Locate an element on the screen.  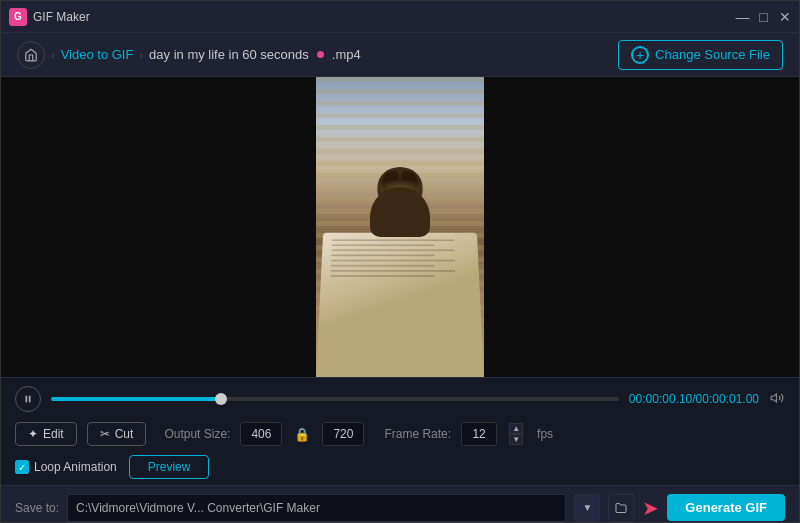
breadcrumb-ext: .mp4 is located at coordinates (346, 54).